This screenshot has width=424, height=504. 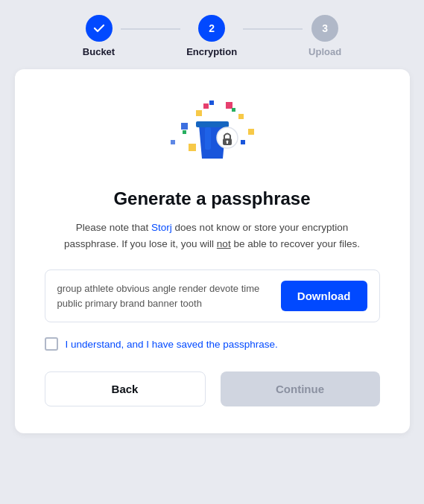 I want to click on step-encryption: 2 Encryption, so click(x=212, y=36).